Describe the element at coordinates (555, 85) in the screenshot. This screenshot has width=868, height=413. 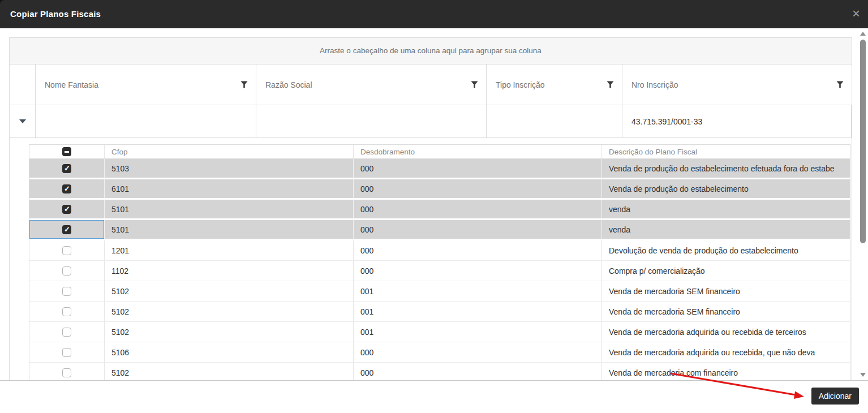
I see `column-header-tipo-inscricao: Tipo Inscrição` at that location.